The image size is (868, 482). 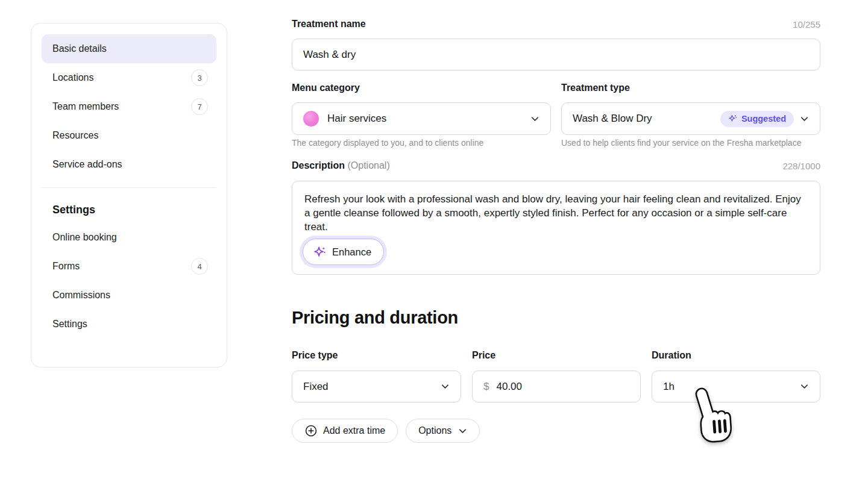 What do you see at coordinates (316, 387) in the screenshot?
I see `price-type-value: Fixed` at bounding box center [316, 387].